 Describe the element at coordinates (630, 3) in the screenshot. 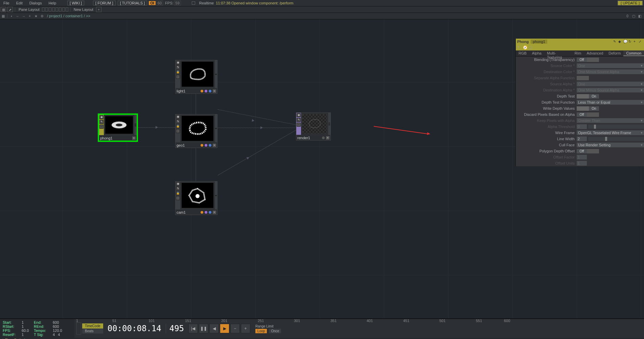

I see `update-button: [ UPDATE ]` at that location.